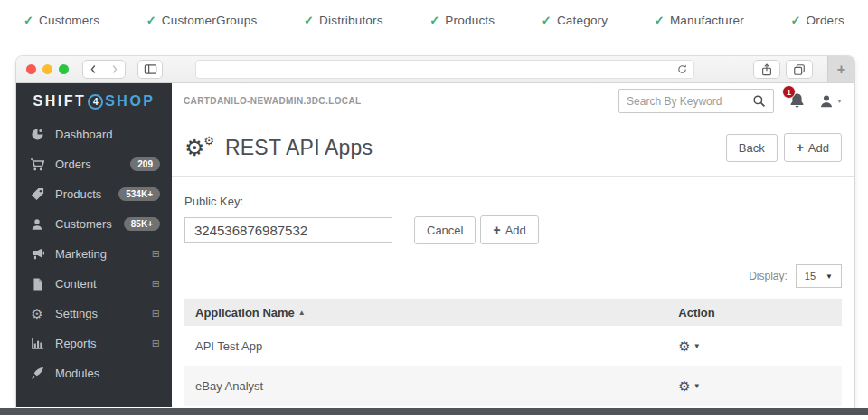 This screenshot has width=868, height=420. What do you see at coordinates (509, 230) in the screenshot?
I see `confirm-add-button: +Add` at bounding box center [509, 230].